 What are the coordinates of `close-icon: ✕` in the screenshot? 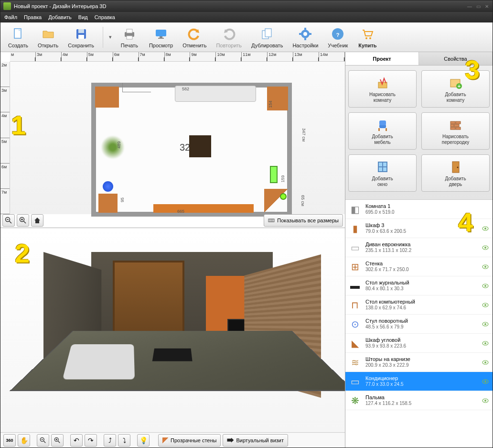 It's located at (487, 6).